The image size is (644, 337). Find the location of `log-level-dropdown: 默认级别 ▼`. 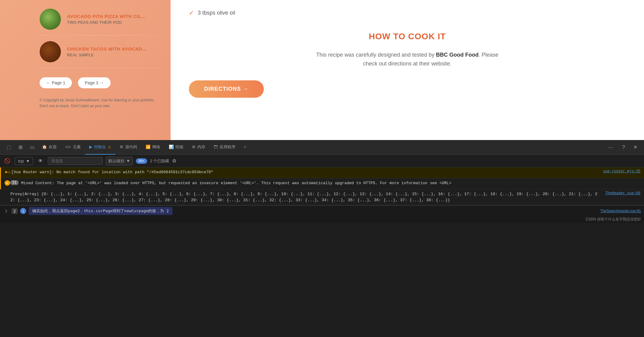

log-level-dropdown: 默认级别 ▼ is located at coordinates (119, 161).